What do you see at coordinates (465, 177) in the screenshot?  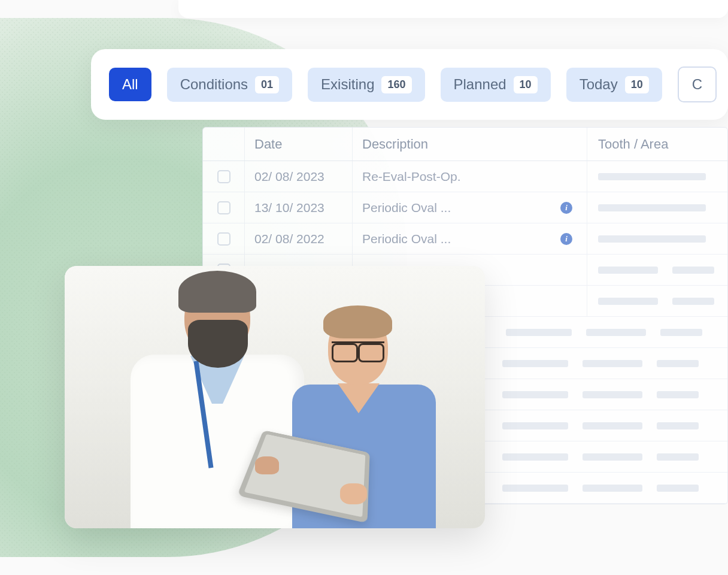 I see `table-row: 02/ 08/ 2023 Re-Eval-Post-Op.` at bounding box center [465, 177].